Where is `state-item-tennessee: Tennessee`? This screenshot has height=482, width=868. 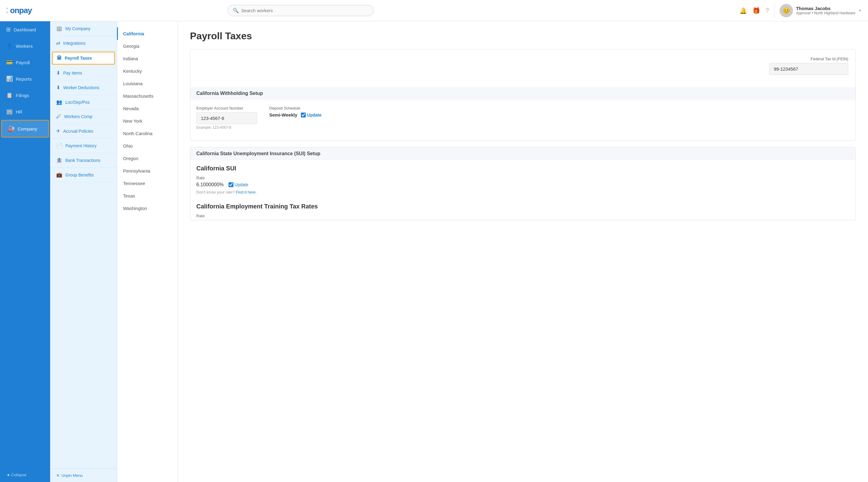 state-item-tennessee: Tennessee is located at coordinates (147, 183).